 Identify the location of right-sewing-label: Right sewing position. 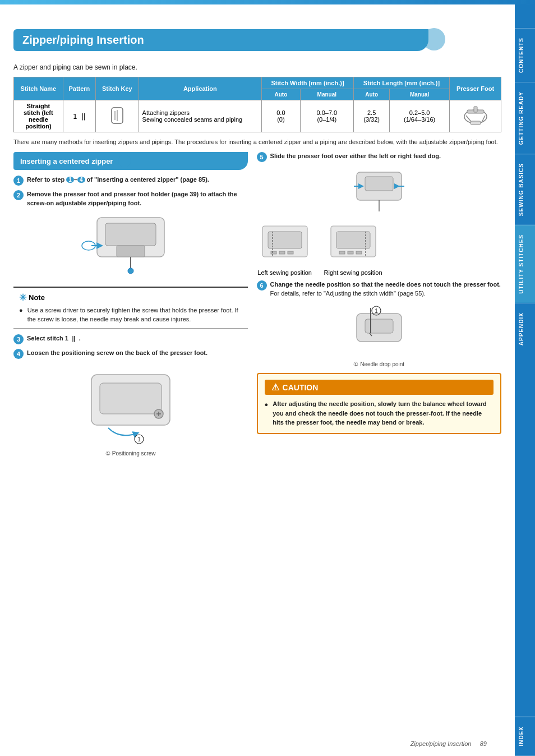
(353, 273).